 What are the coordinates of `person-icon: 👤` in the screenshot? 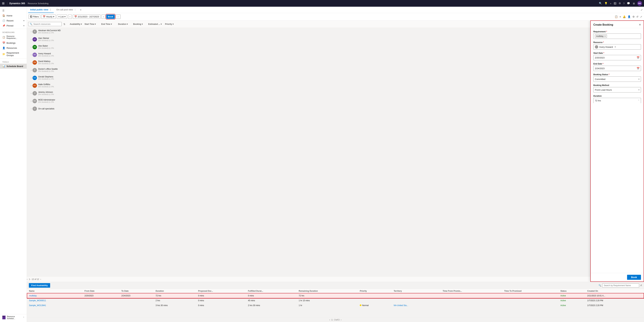 It's located at (629, 17).